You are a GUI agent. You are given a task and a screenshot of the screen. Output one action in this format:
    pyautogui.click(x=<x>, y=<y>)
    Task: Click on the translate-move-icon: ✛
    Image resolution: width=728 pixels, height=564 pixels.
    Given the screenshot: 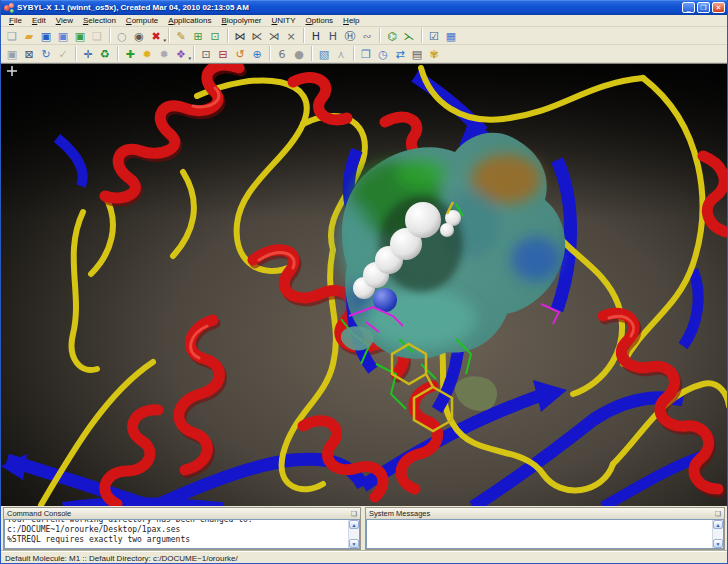 What is the action you would take?
    pyautogui.click(x=88, y=54)
    